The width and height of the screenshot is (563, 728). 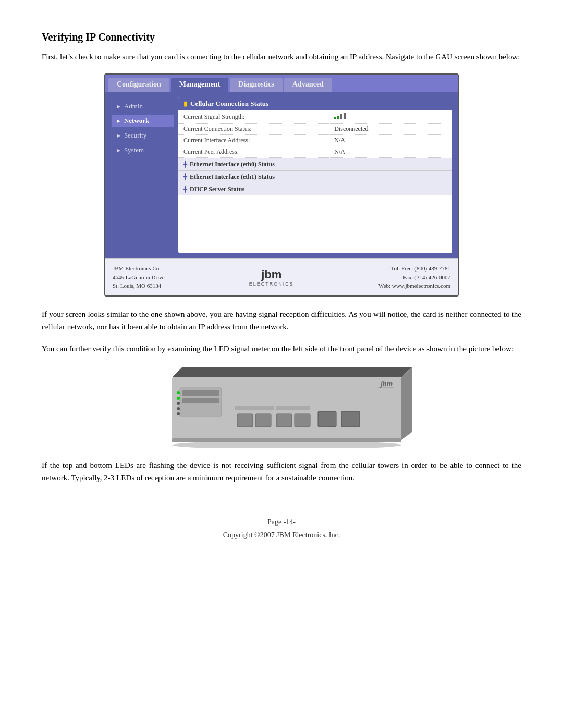 What do you see at coordinates (137, 286) in the screenshot?
I see `address-line2: St. Louis, MO 63134` at bounding box center [137, 286].